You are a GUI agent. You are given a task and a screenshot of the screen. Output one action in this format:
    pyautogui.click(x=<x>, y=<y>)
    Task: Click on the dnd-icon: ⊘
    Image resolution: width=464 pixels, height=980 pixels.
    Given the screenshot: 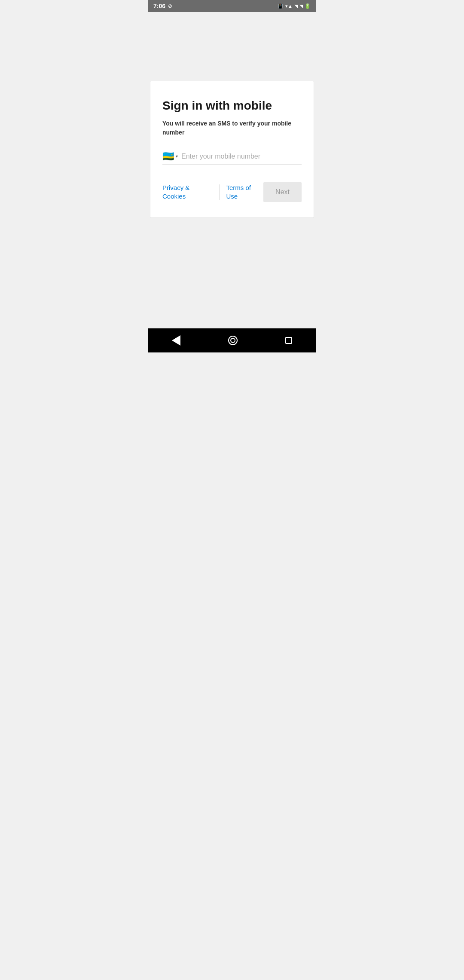 What is the action you would take?
    pyautogui.click(x=170, y=6)
    